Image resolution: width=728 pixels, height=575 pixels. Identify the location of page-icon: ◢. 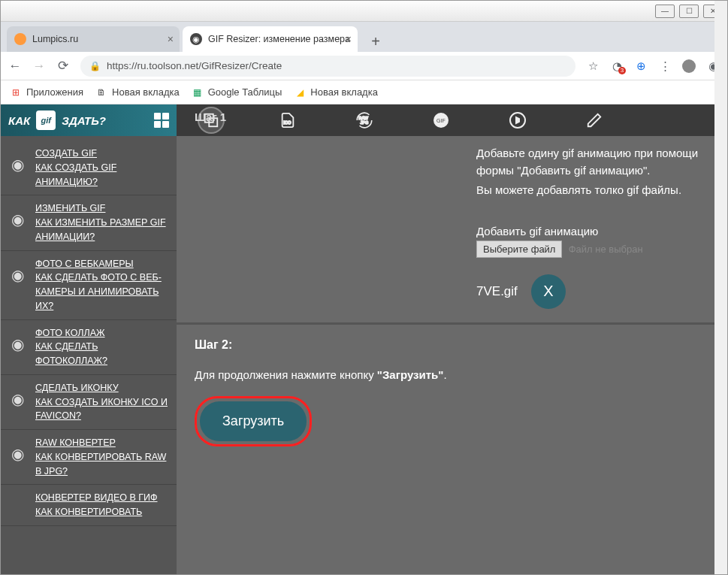
(300, 92).